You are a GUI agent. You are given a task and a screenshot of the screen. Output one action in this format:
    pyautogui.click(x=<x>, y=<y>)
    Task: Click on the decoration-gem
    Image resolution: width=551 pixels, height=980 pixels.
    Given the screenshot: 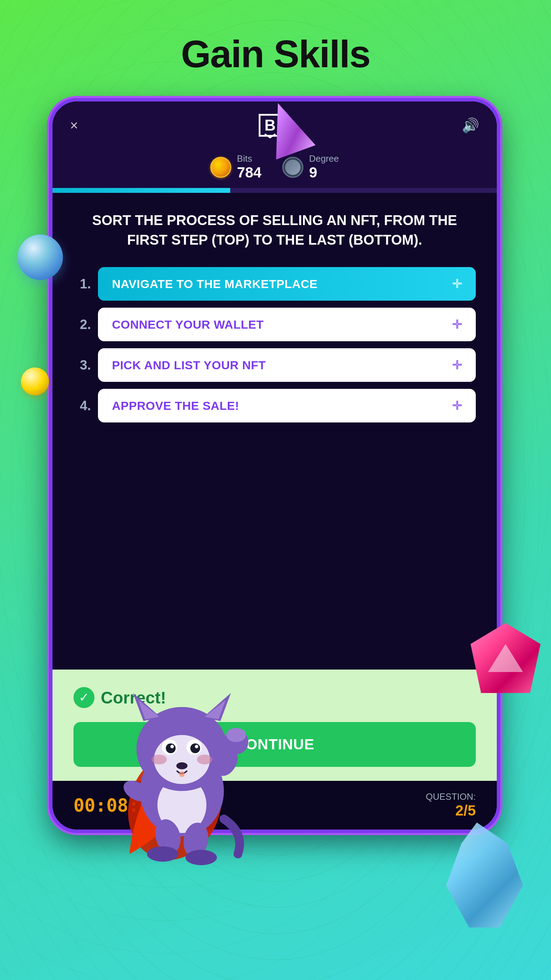 What is the action you would take?
    pyautogui.click(x=505, y=658)
    